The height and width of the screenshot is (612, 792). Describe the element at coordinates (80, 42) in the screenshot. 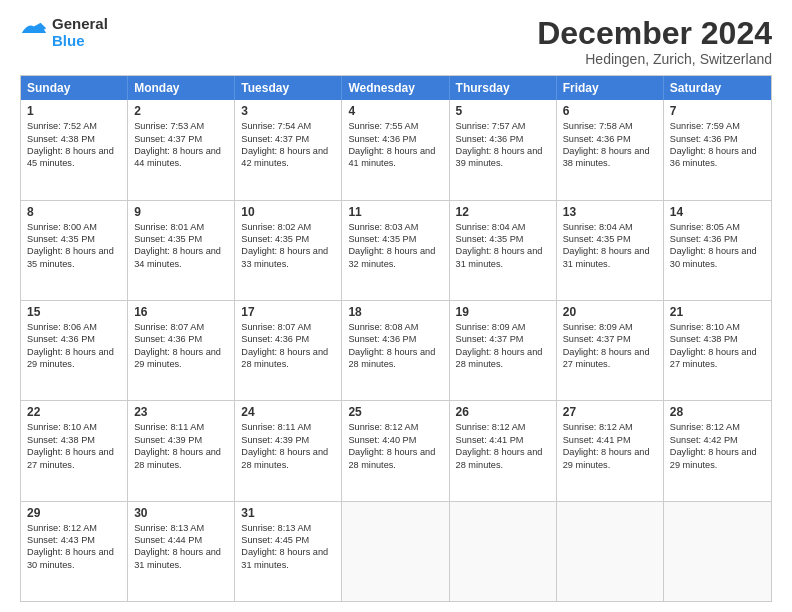

I see `logo-blue-text: Blue` at that location.